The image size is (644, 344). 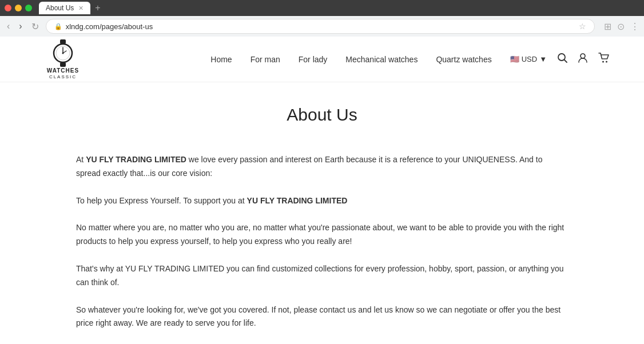 I want to click on nav-mechanical: Mechanical watches, so click(x=381, y=59).